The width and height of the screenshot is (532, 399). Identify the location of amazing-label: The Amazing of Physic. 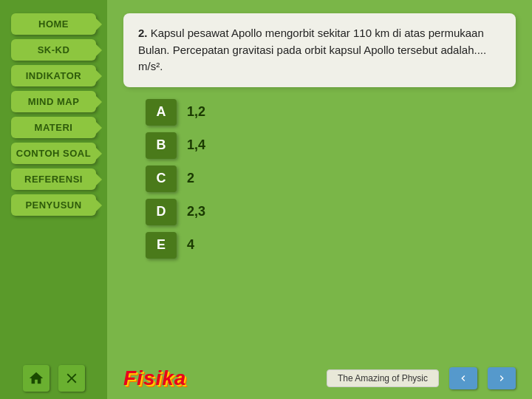
(383, 378).